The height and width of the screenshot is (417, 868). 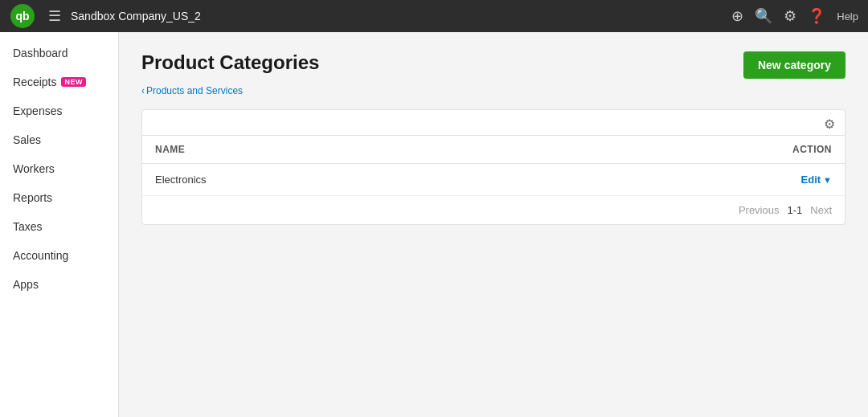 What do you see at coordinates (37, 111) in the screenshot?
I see `sidebar-item-label: Expenses` at bounding box center [37, 111].